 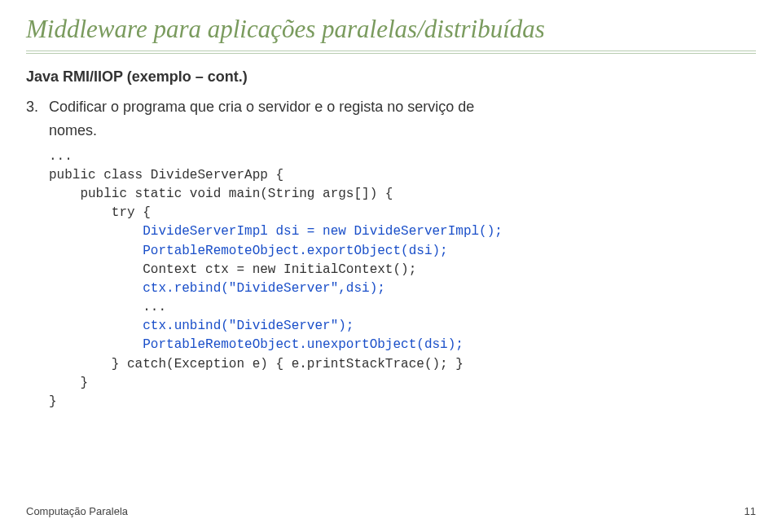 I want to click on code-l5a, so click(x=96, y=251).